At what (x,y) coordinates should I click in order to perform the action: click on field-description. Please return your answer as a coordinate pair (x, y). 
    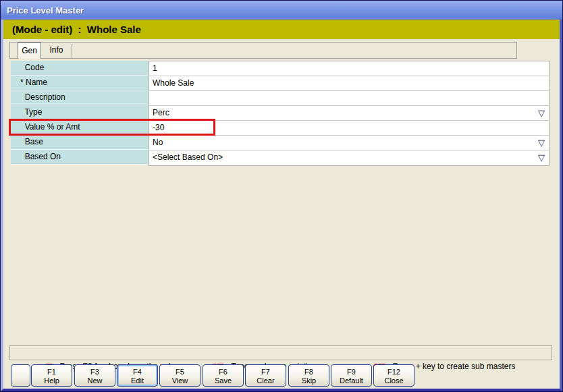
    Looking at the image, I should click on (349, 99).